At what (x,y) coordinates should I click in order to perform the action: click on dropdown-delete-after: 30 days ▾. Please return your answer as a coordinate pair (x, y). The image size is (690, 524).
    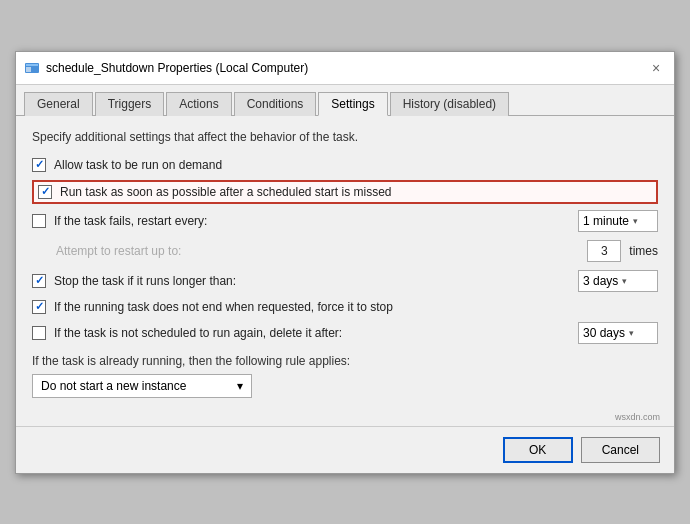
    Looking at the image, I should click on (618, 333).